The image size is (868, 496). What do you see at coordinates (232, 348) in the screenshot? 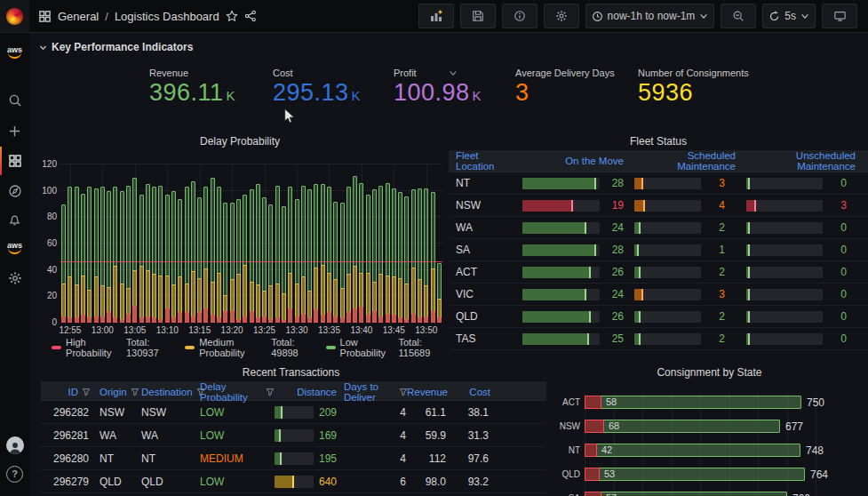
I see `legend-label: Medium Probability` at bounding box center [232, 348].